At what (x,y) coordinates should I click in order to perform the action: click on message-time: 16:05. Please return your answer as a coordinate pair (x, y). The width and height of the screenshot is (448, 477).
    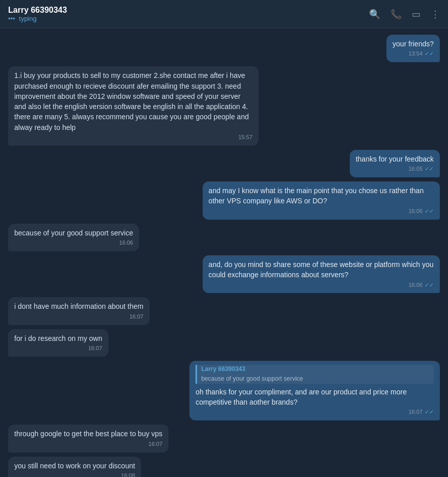
    Looking at the image, I should click on (415, 169).